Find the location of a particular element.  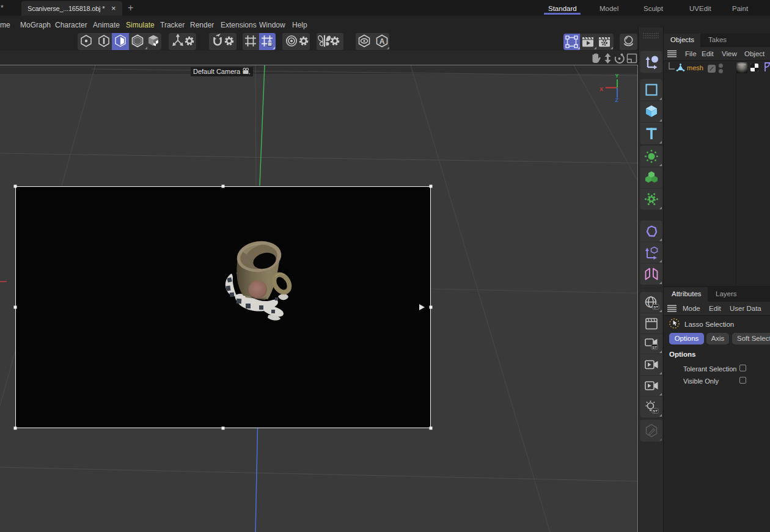

svg-text: Z is located at coordinates (617, 100).